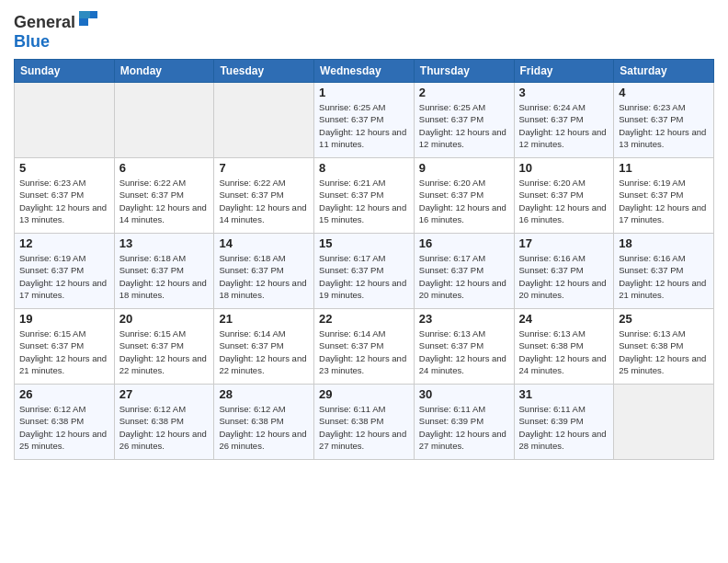 The image size is (728, 563). I want to click on day-number: 15, so click(364, 243).